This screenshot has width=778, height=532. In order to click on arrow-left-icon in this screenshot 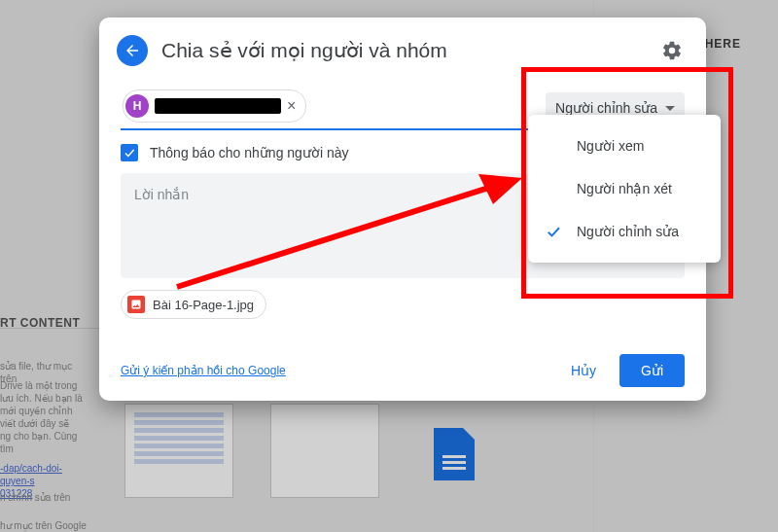, I will do `click(132, 51)`.